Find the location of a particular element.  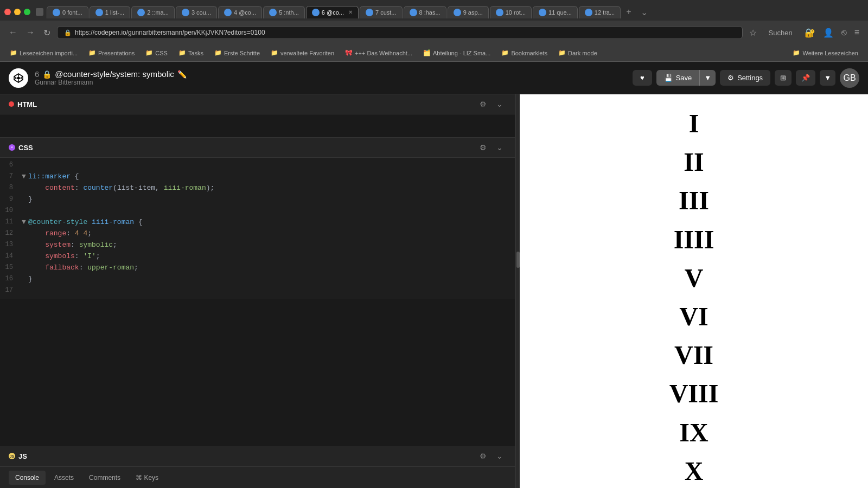

bookmark-darkmode: 📁 Dark mode is located at coordinates (578, 53).